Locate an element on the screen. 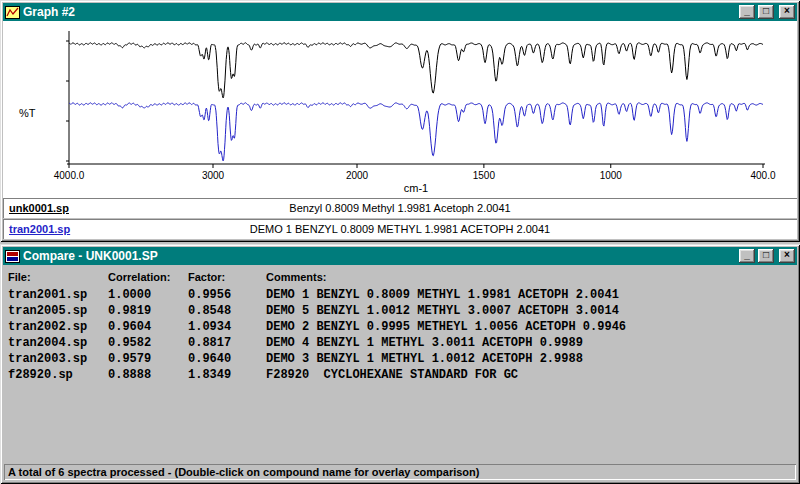 This screenshot has width=800, height=484. result-file-name: tran2003.sp is located at coordinates (58, 359).